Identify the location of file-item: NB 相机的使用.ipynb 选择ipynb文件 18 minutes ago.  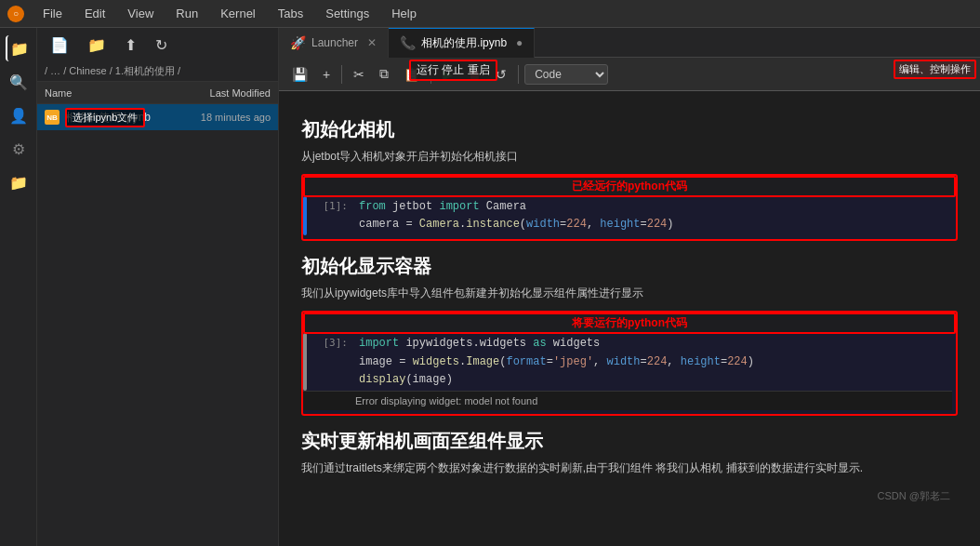
(158, 117).